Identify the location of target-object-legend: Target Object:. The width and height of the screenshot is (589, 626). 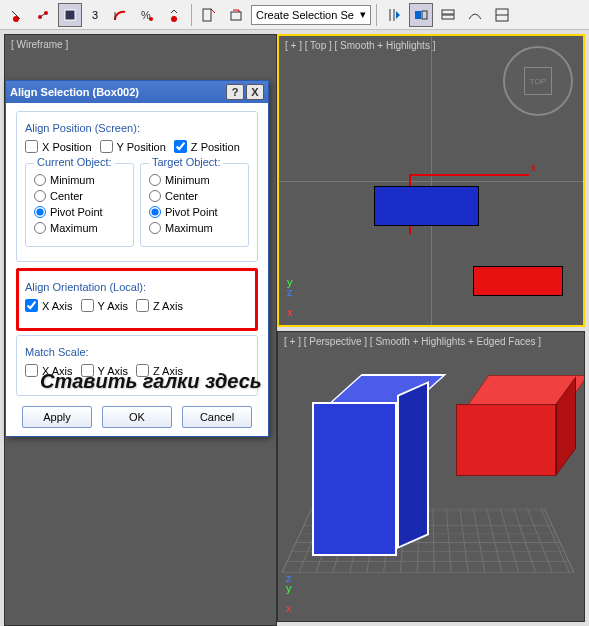
(186, 162).